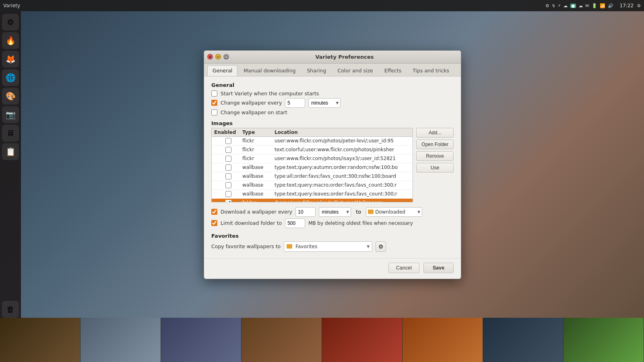 The height and width of the screenshot is (362, 644). Describe the element at coordinates (10, 41) in the screenshot. I see `sidebar-icon-1: 🔥` at that location.